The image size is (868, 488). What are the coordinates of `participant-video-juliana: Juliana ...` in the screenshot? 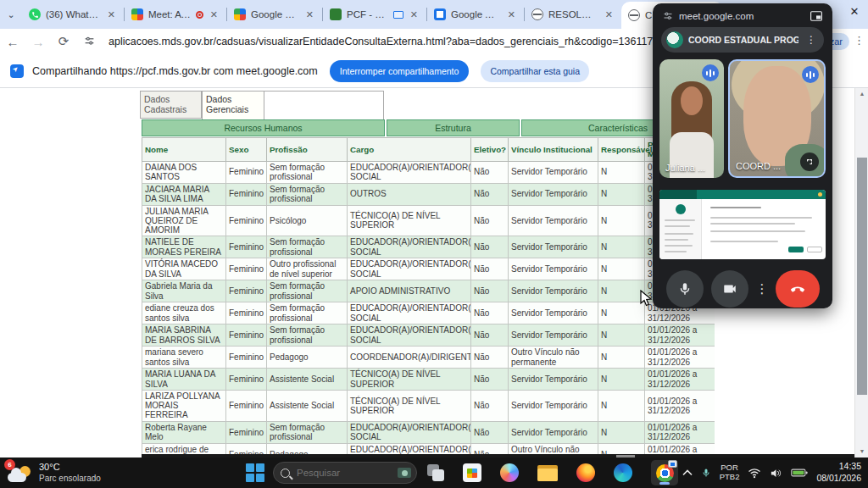 It's located at (692, 119).